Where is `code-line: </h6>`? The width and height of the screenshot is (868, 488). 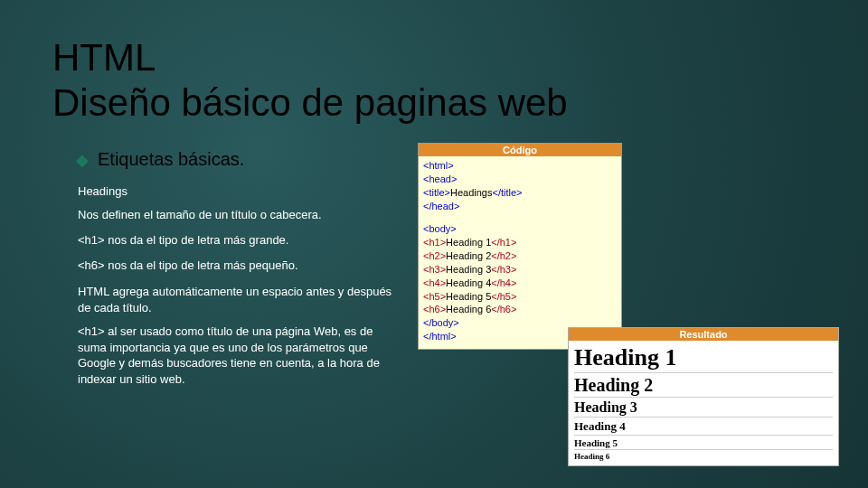 code-line: </h6> is located at coordinates (504, 309).